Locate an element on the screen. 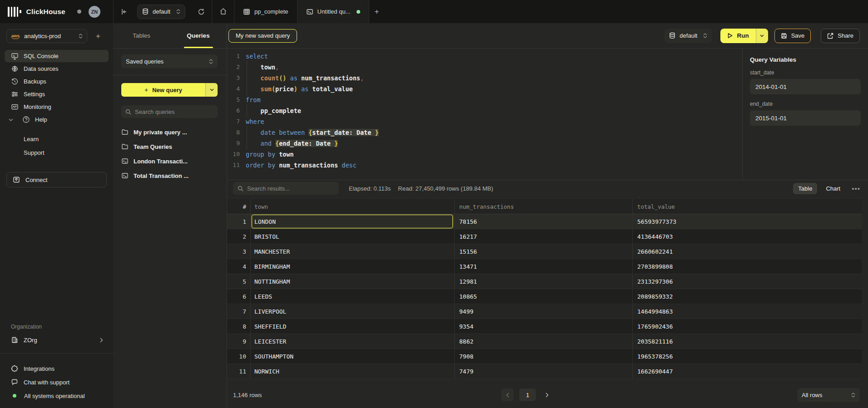 This screenshot has height=408, width=868. cell-num-transactions: 9354 is located at coordinates (543, 326).